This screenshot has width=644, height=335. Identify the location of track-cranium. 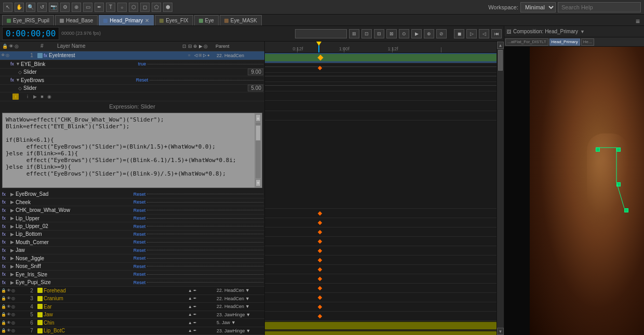
(381, 332).